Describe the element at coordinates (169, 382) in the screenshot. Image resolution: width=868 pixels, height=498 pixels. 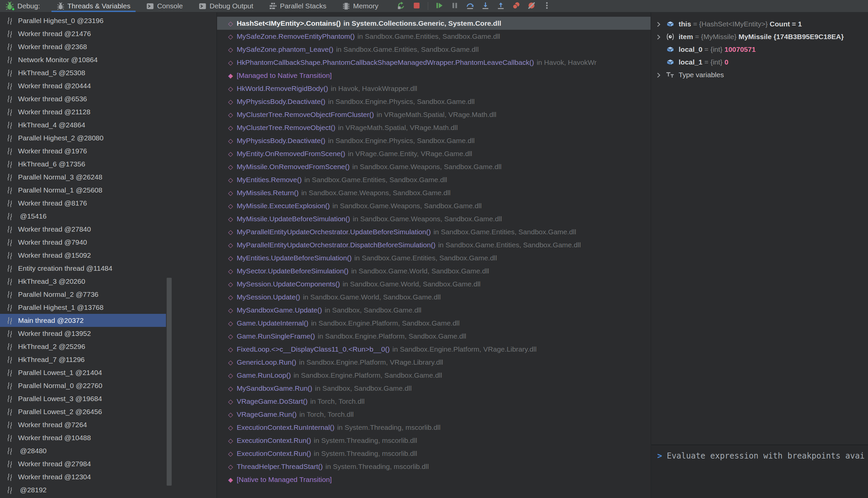
I see `threads-scrollbar-thumb` at that location.